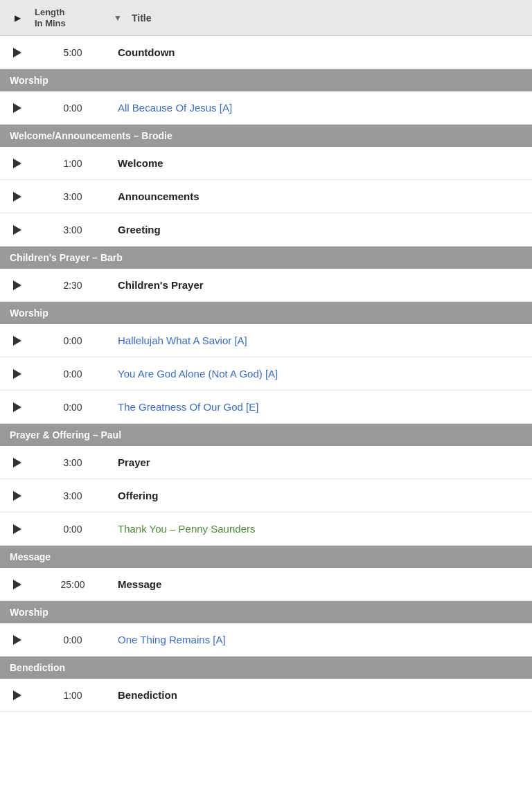 This screenshot has height=802, width=532. What do you see at coordinates (321, 407) in the screenshot?
I see `title-cell: The Greatness Of Our God [E]` at bounding box center [321, 407].